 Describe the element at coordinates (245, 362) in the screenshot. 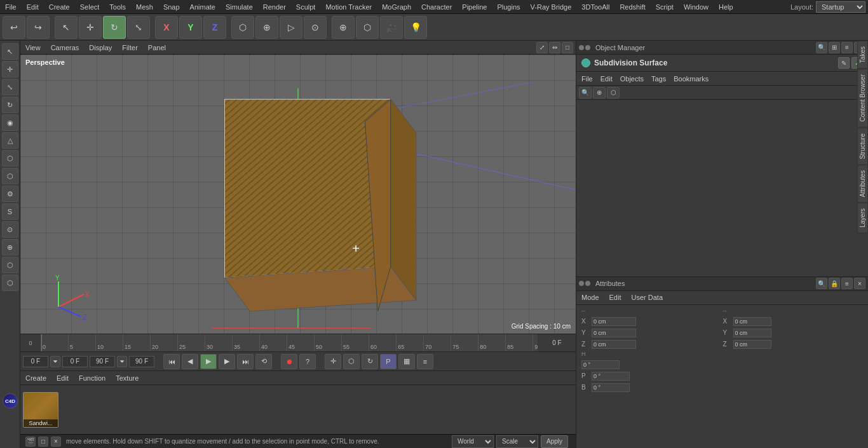

I see `goto-end-button: ⏭` at that location.